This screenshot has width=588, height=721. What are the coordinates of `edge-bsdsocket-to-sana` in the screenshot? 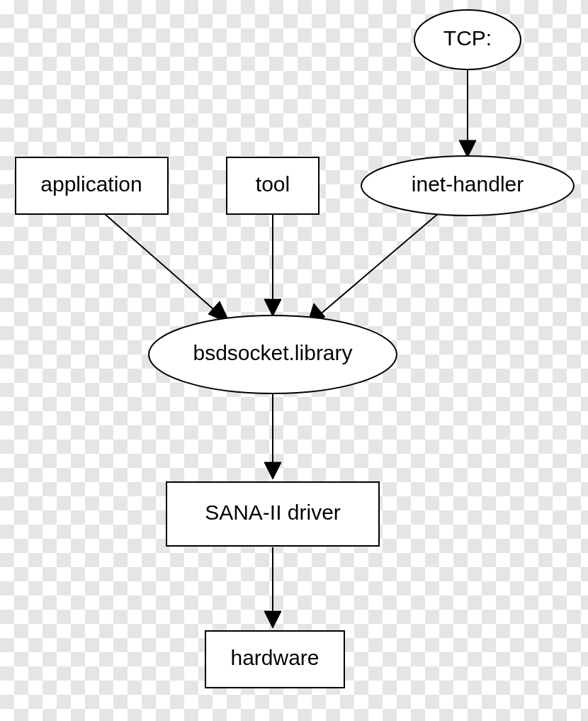 It's located at (273, 437).